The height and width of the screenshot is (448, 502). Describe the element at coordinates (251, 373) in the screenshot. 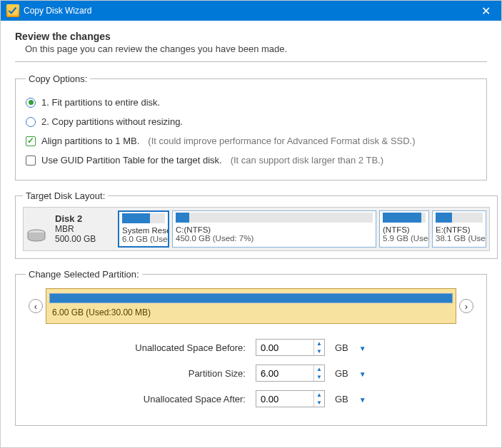

I see `size-row: Partition Size:▲▼GB▼` at that location.